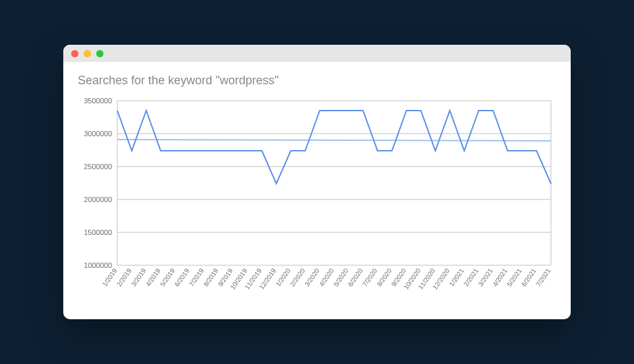 This screenshot has height=364, width=634. I want to click on zoom-icon, so click(100, 54).